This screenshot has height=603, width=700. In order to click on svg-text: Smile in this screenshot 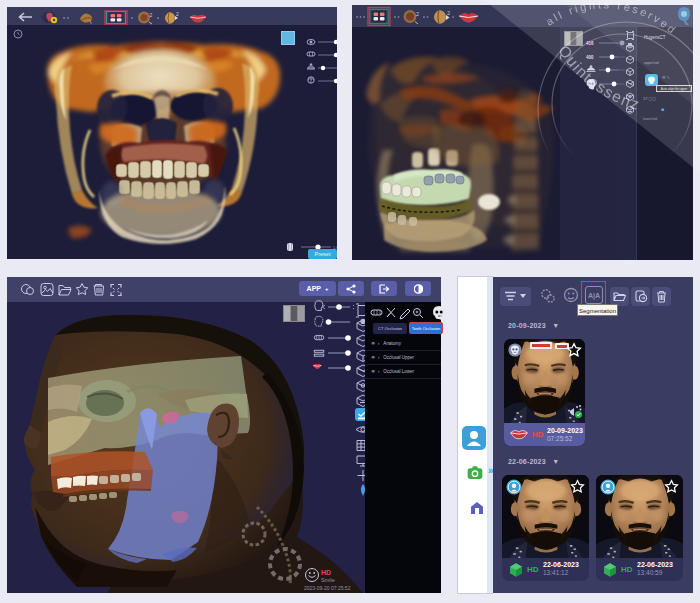, I will do `click(328, 580)`.